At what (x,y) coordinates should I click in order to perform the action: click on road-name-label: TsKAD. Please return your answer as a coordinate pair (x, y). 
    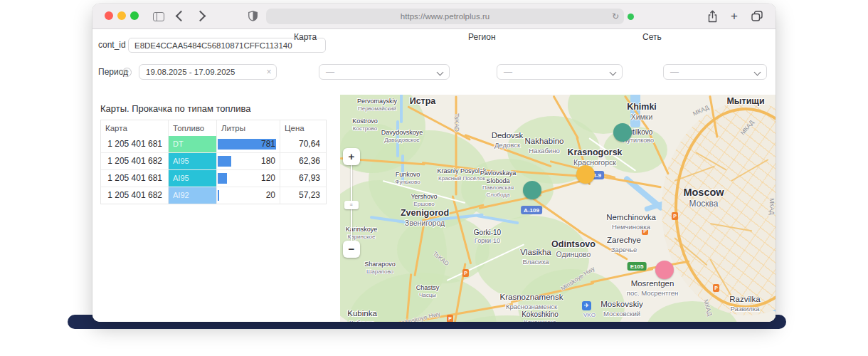
    Looking at the image, I should click on (457, 122).